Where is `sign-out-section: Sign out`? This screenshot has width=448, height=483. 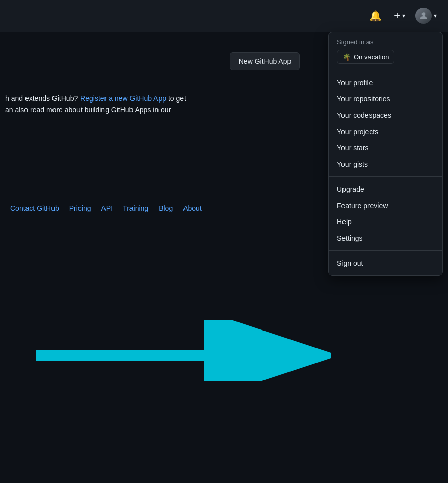
sign-out-section: Sign out is located at coordinates (385, 263).